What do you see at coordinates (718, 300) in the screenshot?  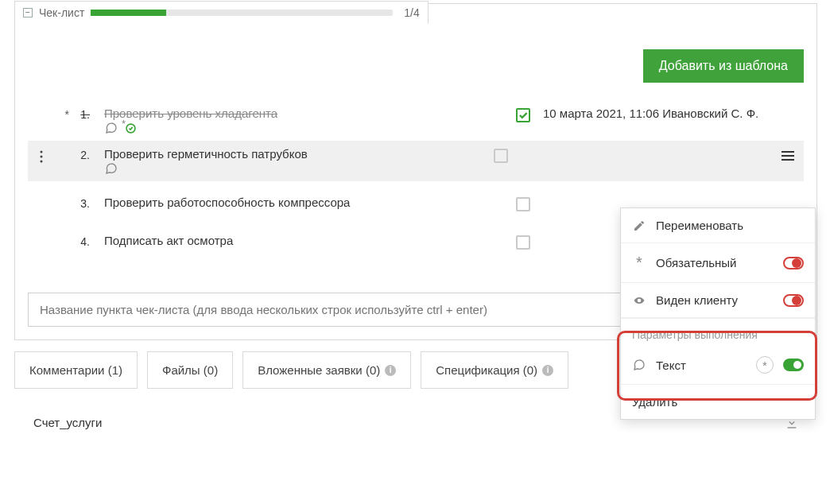 I see `ctx-client-visible: Виден клиенту` at bounding box center [718, 300].